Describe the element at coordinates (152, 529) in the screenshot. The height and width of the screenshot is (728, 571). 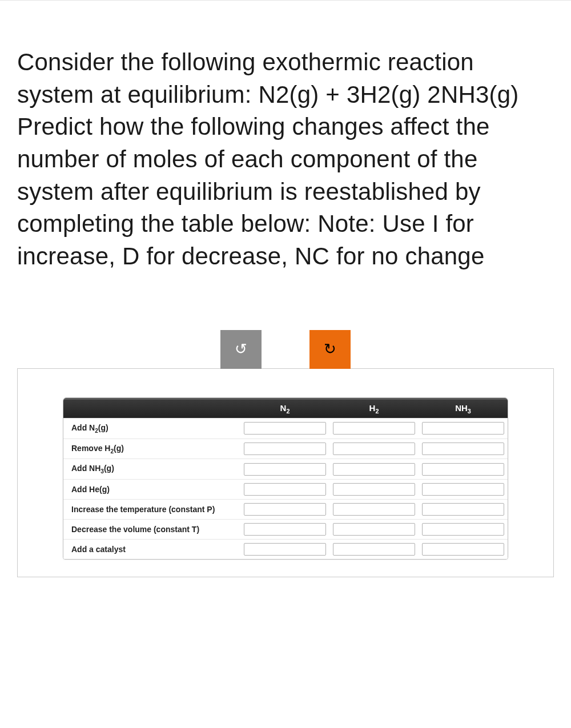
I see `row-label: Decrease the volume (constant T)` at that location.